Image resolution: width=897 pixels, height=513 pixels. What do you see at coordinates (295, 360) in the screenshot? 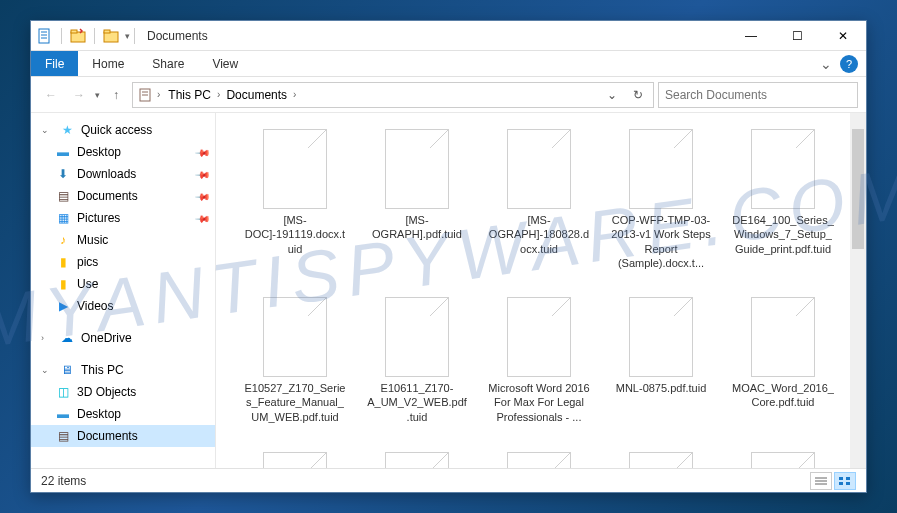
I see `file-item: E10527_Z170_Series_Feature_Manual_UM_WEB…` at bounding box center [295, 360].